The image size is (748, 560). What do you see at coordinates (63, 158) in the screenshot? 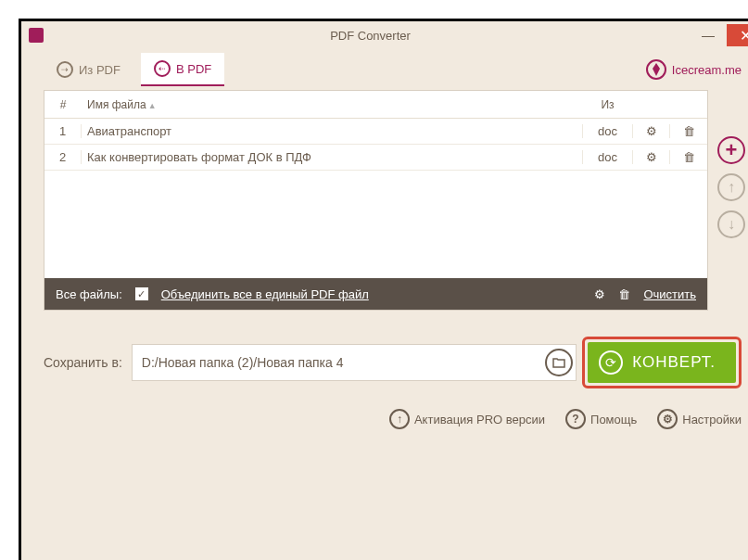
I see `row-number: 2` at bounding box center [63, 158].